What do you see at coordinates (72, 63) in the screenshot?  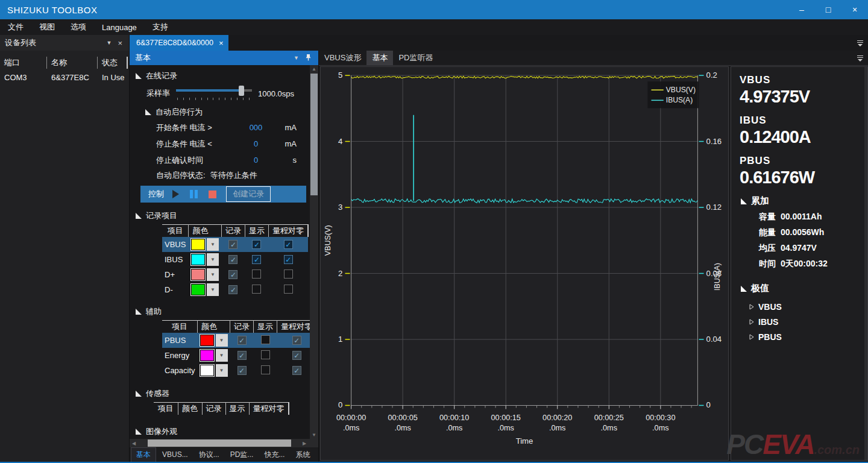 I see `col-name: 名称` at bounding box center [72, 63].